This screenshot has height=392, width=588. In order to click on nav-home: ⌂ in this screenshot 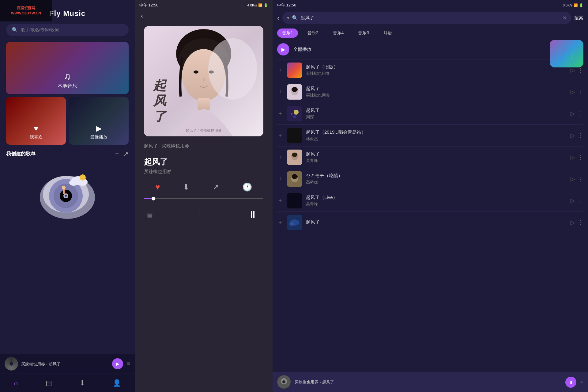, I will do `click(16, 383)`.